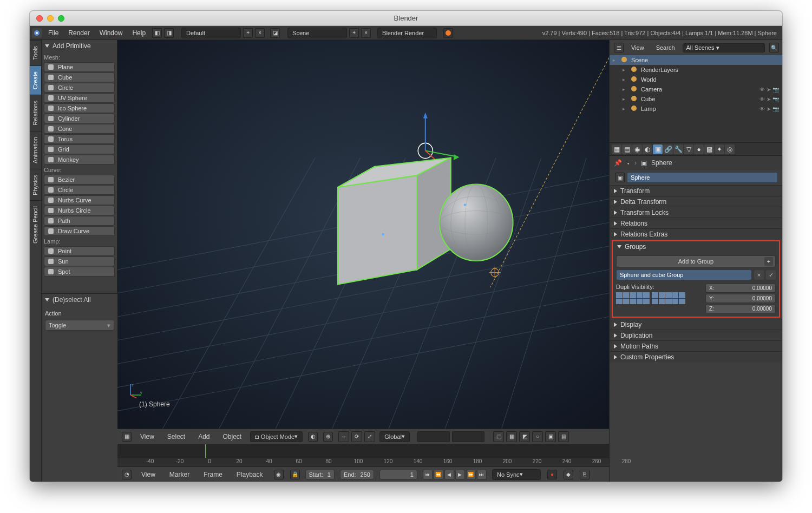  What do you see at coordinates (618, 163) in the screenshot?
I see `pin-icon: 📌` at bounding box center [618, 163].